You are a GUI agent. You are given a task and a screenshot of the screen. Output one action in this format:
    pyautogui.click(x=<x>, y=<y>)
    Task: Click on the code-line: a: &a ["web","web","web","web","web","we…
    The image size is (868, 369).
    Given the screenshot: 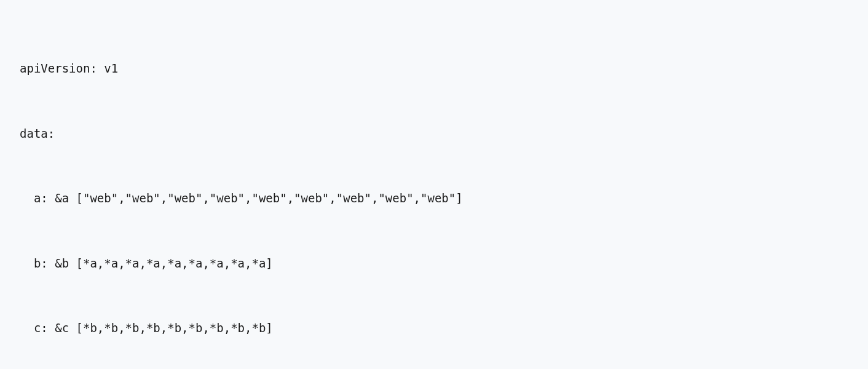 What is the action you would take?
    pyautogui.click(x=434, y=198)
    